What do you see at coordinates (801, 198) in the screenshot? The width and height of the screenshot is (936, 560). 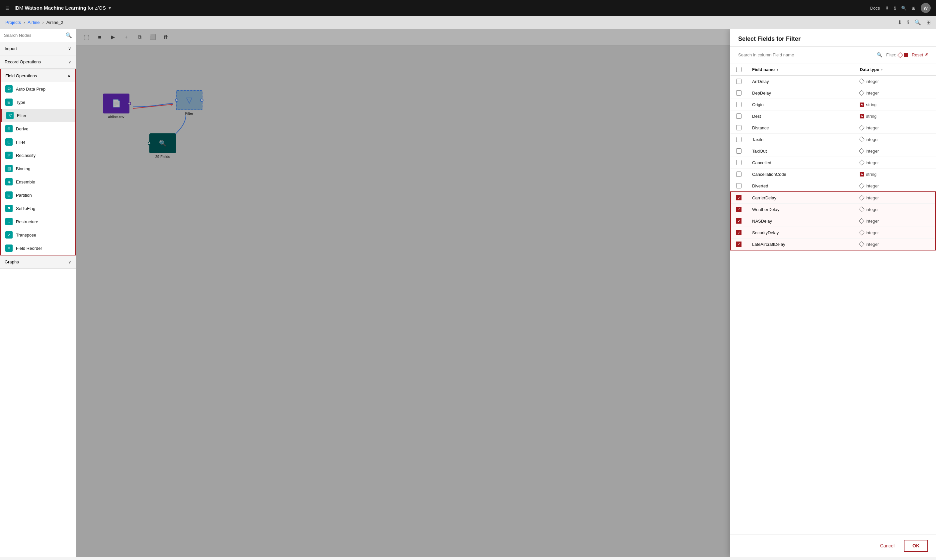 I see `field-name-cell: CarrierDelay` at bounding box center [801, 198].